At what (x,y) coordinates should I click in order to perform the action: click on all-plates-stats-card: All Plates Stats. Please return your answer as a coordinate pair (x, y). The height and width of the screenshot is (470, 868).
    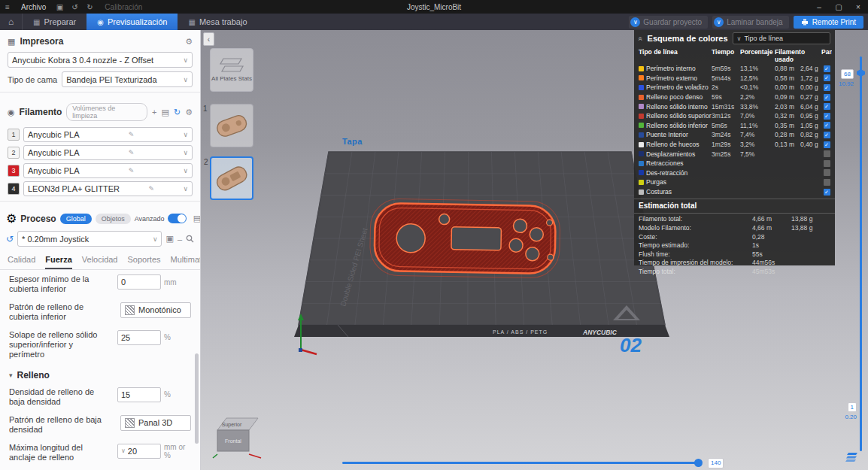
    Looking at the image, I should click on (232, 70).